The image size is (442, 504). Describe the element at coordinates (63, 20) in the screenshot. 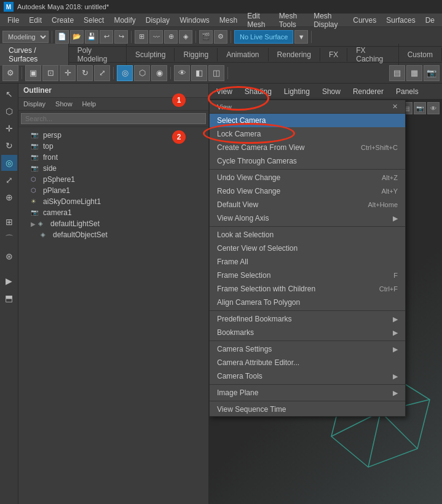

I see `menu-create: Create` at that location.